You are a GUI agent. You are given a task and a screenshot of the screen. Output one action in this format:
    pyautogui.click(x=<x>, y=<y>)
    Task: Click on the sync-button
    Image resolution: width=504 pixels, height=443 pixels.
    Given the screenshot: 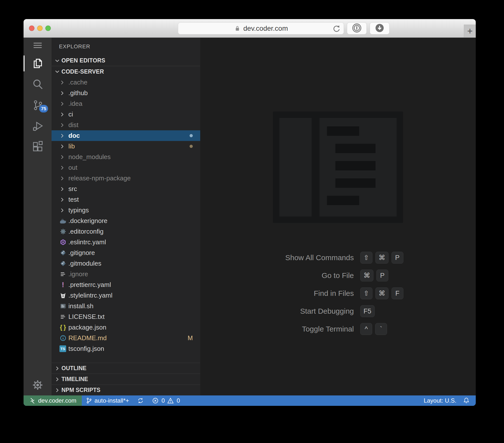 What is the action you would take?
    pyautogui.click(x=140, y=401)
    